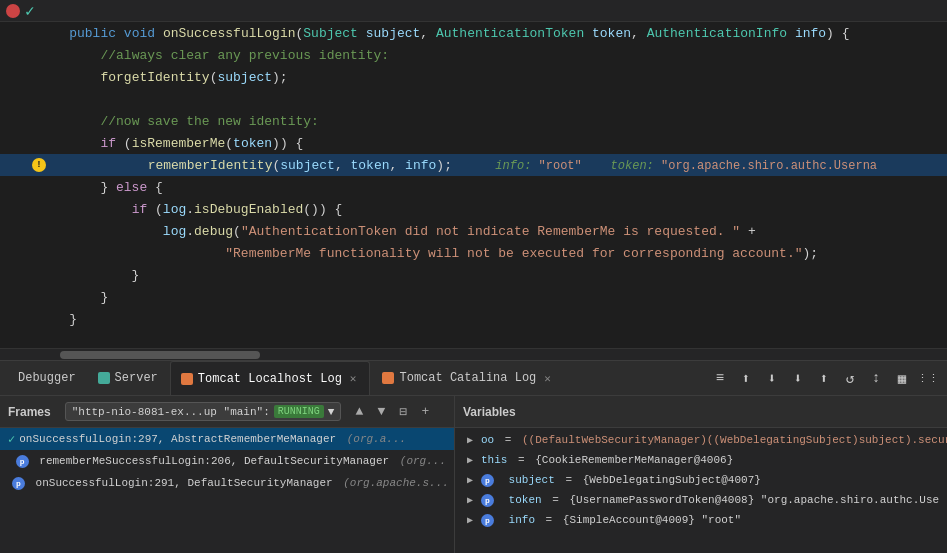 This screenshot has height=553, width=947. What do you see at coordinates (373, 439) in the screenshot?
I see `frame-location: (org.a...` at bounding box center [373, 439].